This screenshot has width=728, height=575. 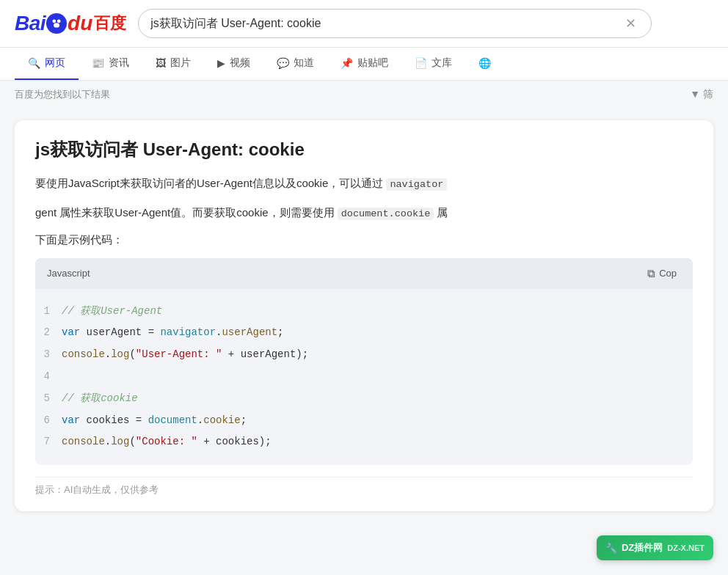 What do you see at coordinates (186, 213) in the screenshot?
I see `desc2-text-before: gent 属性来获取User-Agent值。而要获取cookie，则需要使用` at bounding box center [186, 213].